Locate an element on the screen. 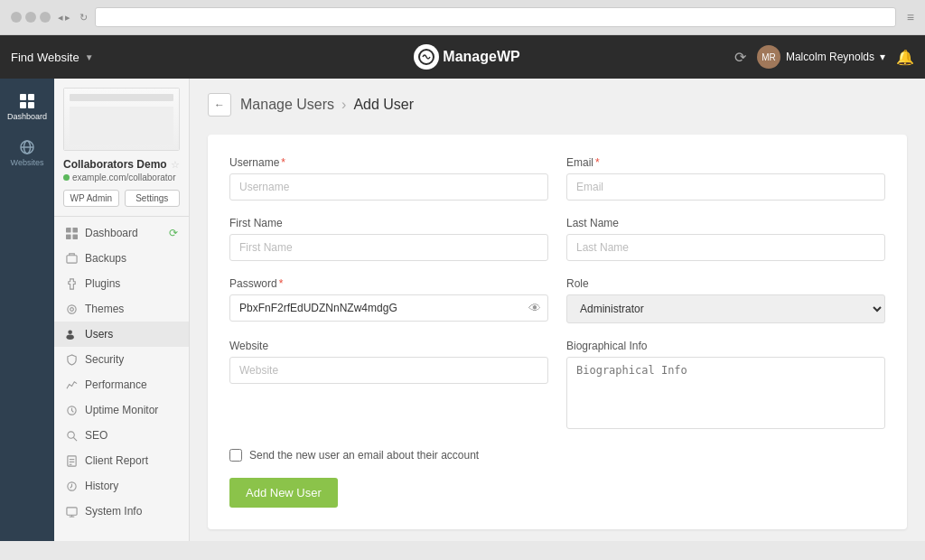 The height and width of the screenshot is (560, 925). sidebar-item-history-label: History is located at coordinates (101, 486).